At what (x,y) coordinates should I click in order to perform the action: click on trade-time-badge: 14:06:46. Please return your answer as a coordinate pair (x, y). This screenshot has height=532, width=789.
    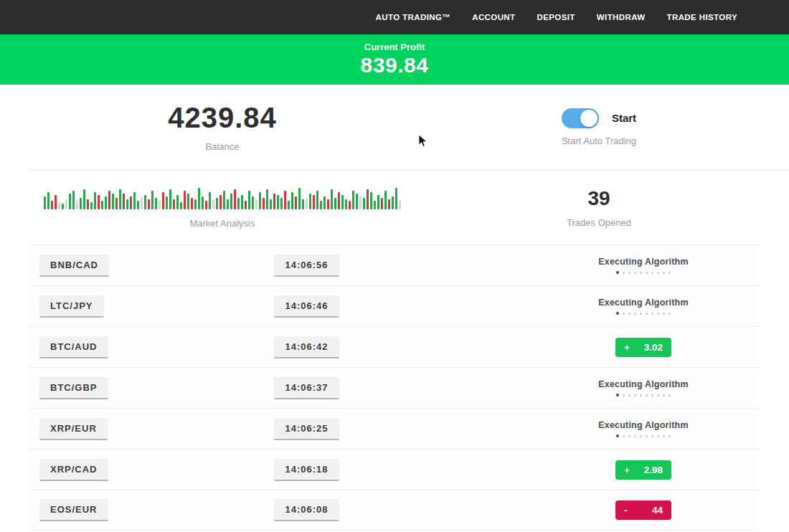
    Looking at the image, I should click on (306, 307).